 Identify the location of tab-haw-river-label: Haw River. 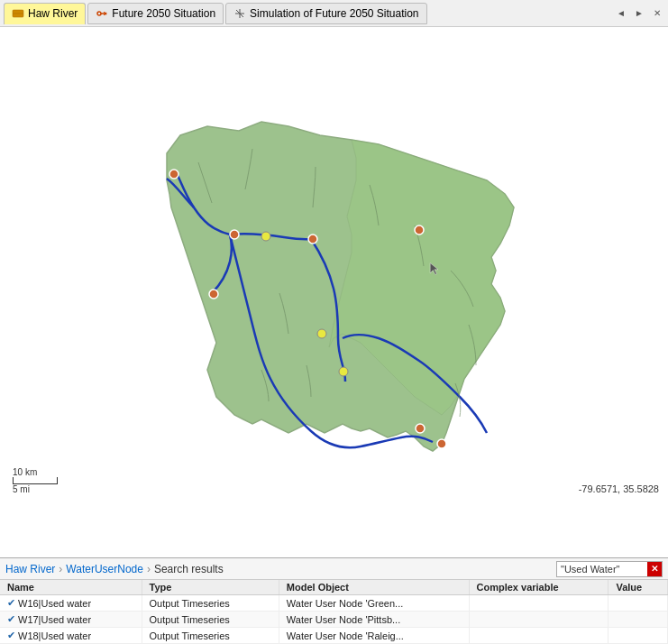
(52, 14).